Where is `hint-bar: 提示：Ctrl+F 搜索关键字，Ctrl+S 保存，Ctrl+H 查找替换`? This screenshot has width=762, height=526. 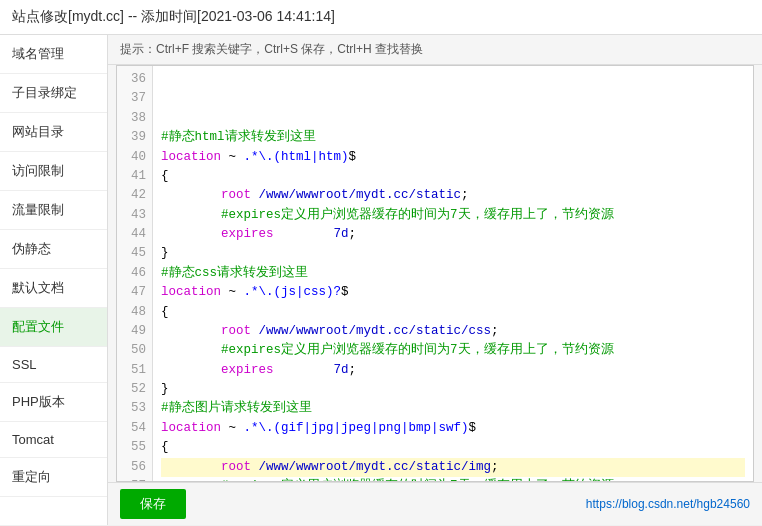
hint-bar: 提示：Ctrl+F 搜索关键字，Ctrl+S 保存，Ctrl+H 查找替换 is located at coordinates (435, 50).